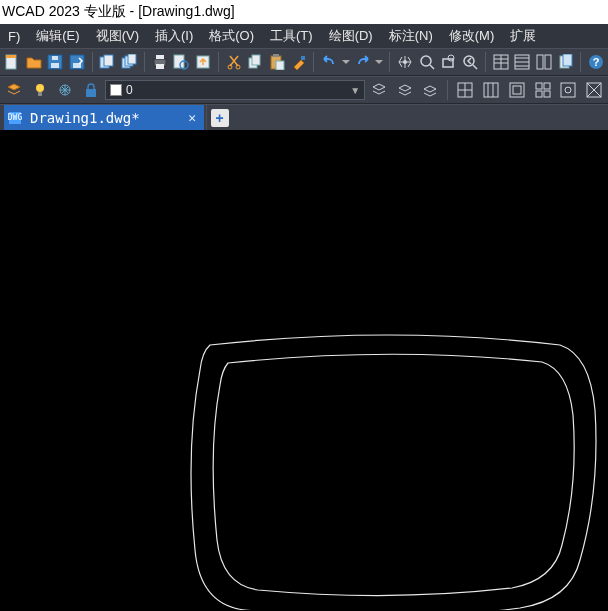 Image resolution: width=608 pixels, height=611 pixels. Describe the element at coordinates (304, 117) in the screenshot. I see `document-tabs: DWG Drawing1.dwg* ✕ +` at that location.